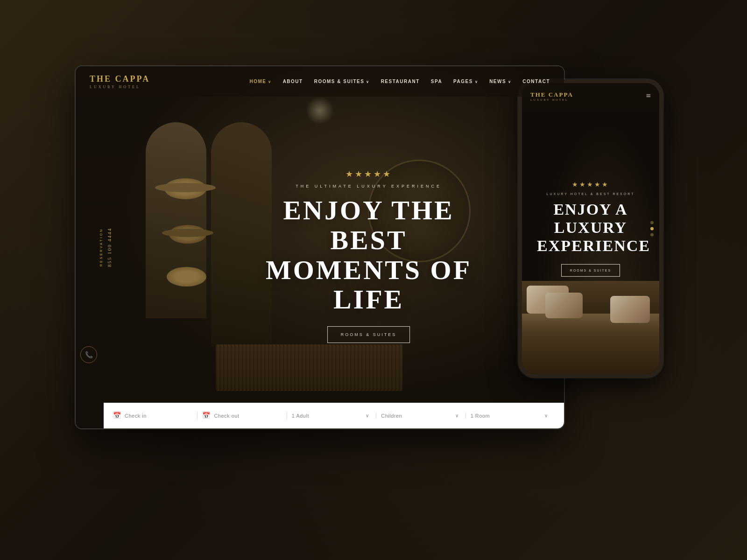 The image size is (747, 560). I want to click on desktop-navigation: THE CAPPA LUXURY HOTEL HOME ABOUT ROOMS …, so click(320, 81).